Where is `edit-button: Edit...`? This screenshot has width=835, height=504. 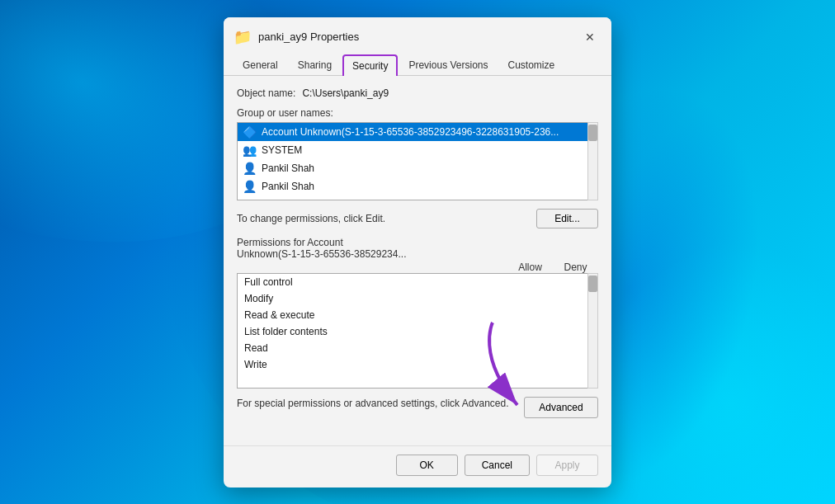
edit-button: Edit... is located at coordinates (568, 219).